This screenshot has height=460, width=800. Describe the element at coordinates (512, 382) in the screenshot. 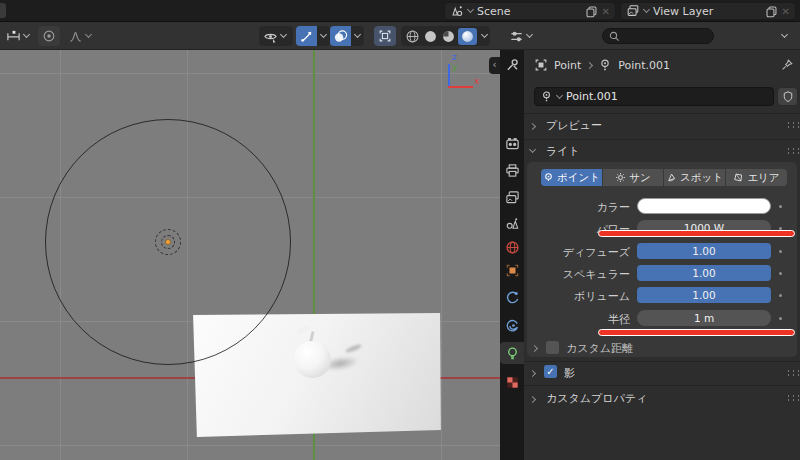

I see `tab-texture` at that location.